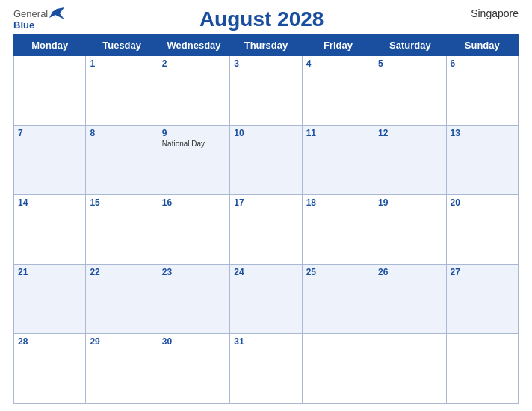 The image size is (532, 411). Describe the element at coordinates (482, 230) in the screenshot. I see `calendar-cell: 20` at that location.